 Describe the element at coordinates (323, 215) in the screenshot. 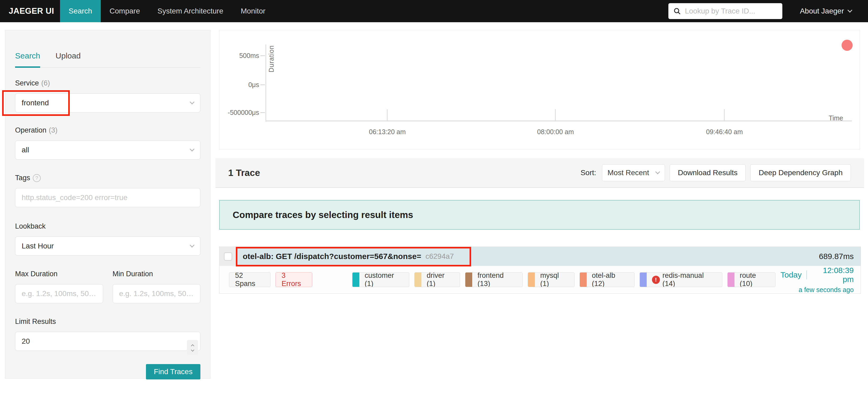

I see `compare-banner-text: Compare traces by selecting result items` at that location.